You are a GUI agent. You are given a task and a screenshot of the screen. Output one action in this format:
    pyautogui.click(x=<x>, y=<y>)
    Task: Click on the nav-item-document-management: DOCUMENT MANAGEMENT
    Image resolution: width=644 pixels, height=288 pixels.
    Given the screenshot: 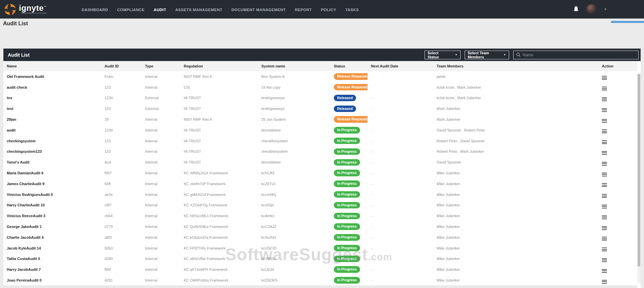 What is the action you would take?
    pyautogui.click(x=259, y=10)
    